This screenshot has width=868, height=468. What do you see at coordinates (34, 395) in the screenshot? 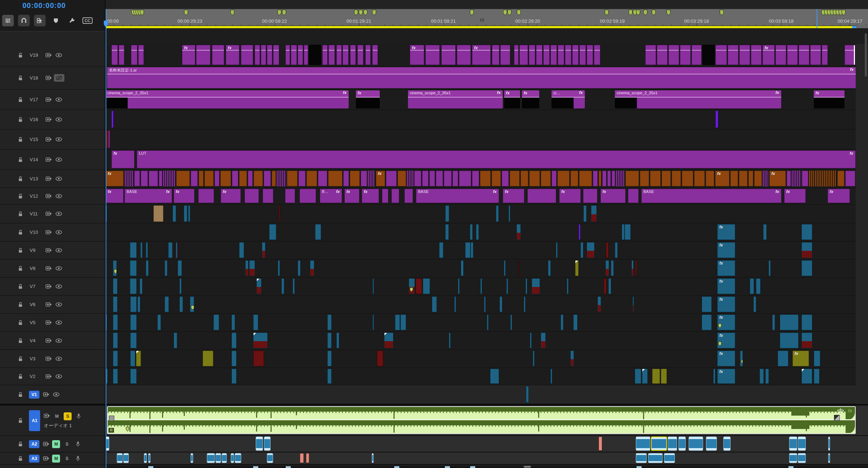
I see `source-patch-V1: V1` at bounding box center [34, 395].